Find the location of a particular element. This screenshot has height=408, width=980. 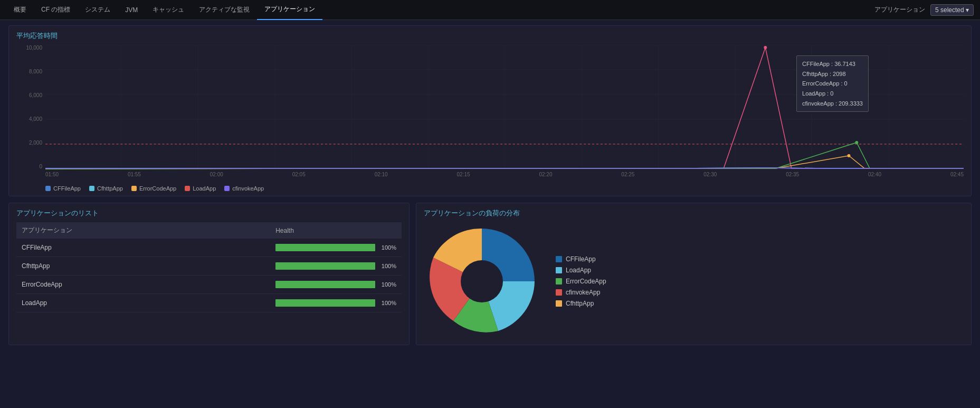

app-list-panel: アプリケーションのリスト アプリケーション Health CFFileApp 1… is located at coordinates (209, 274).